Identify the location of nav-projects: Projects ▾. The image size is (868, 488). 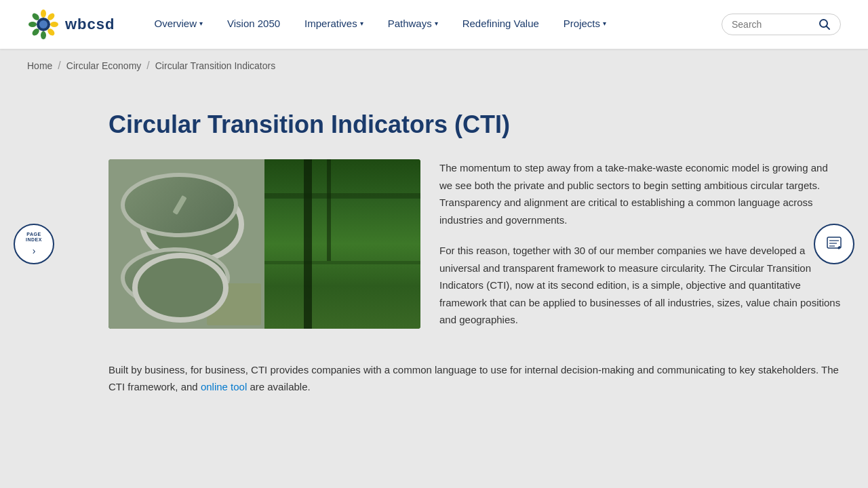
(585, 24).